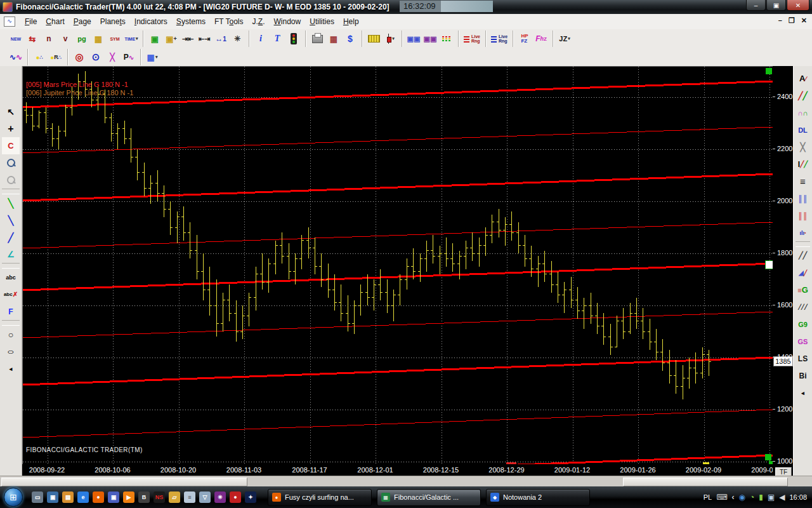 The width and height of the screenshot is (812, 508). What do you see at coordinates (82, 22) in the screenshot?
I see `menu-page: Page` at bounding box center [82, 22].